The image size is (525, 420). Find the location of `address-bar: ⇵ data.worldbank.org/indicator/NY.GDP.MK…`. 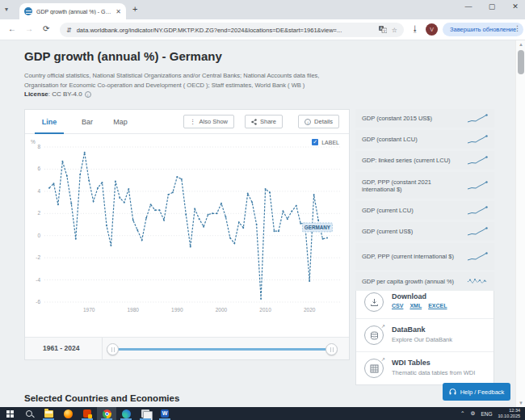

address-bar: ⇵ data.worldbank.org/indicator/NY.GDP.MK… is located at coordinates (232, 30).